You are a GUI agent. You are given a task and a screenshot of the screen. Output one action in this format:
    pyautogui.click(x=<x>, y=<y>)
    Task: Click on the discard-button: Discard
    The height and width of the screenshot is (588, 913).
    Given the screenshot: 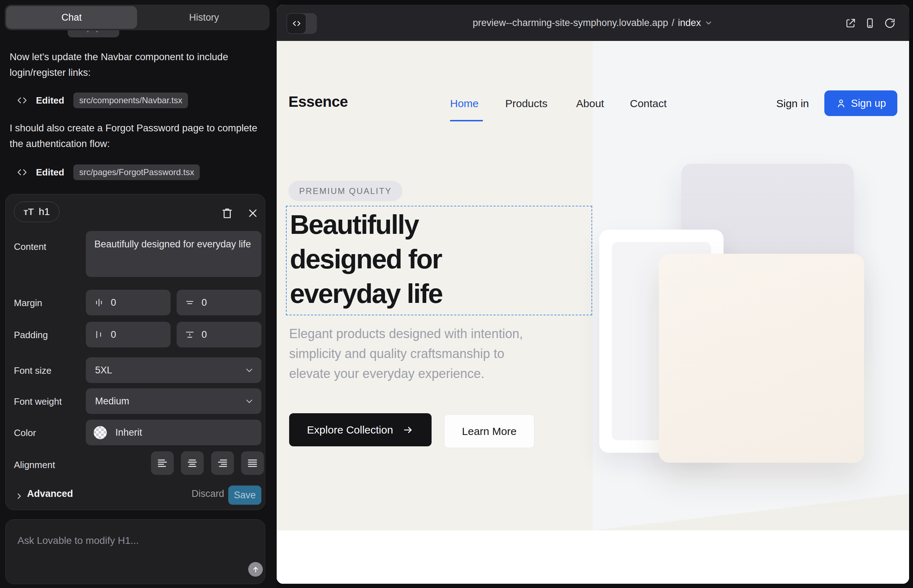 What is the action you would take?
    pyautogui.click(x=208, y=494)
    